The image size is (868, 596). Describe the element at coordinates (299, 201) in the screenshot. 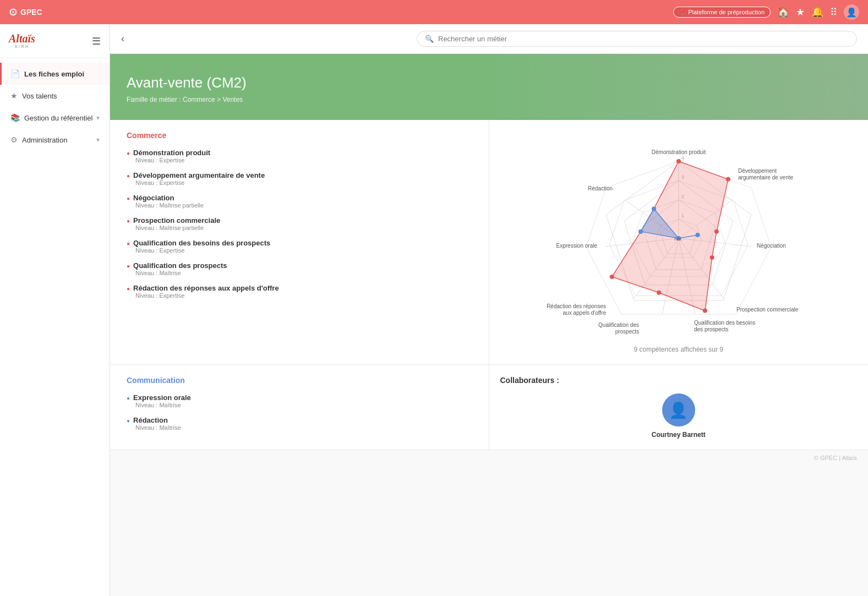

I see `competence-negociation: ● Négociation Niveau : Maîtrise partiell…` at that location.